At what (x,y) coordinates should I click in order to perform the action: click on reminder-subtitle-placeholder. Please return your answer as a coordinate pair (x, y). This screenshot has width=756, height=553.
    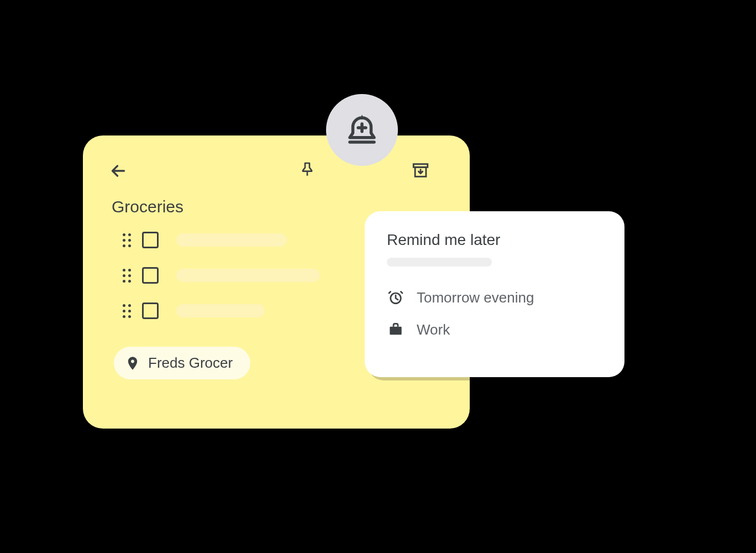
    Looking at the image, I should click on (439, 262).